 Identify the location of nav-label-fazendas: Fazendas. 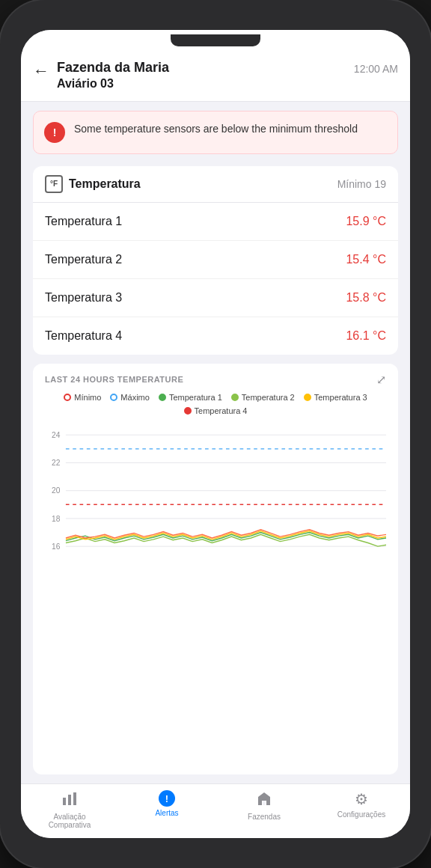
(264, 817).